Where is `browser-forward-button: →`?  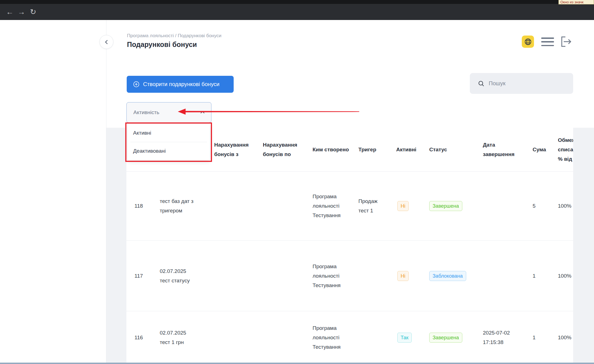 browser-forward-button: → is located at coordinates (21, 12).